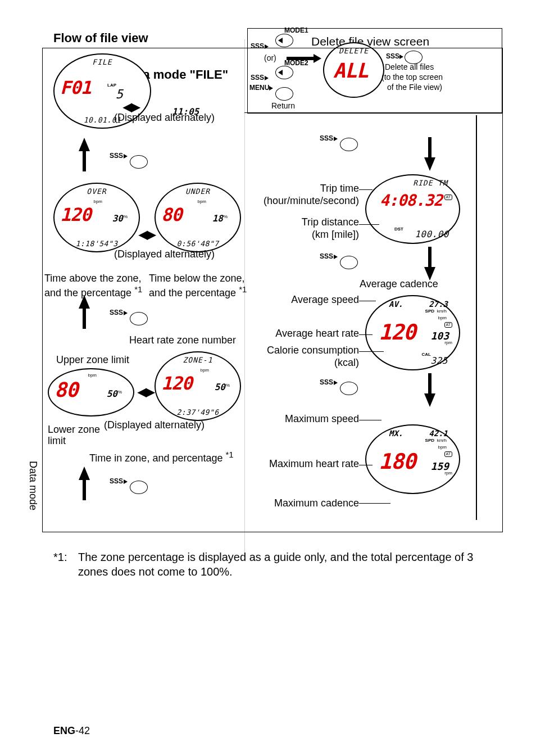  What do you see at coordinates (270, 564) in the screenshot?
I see `footnote: *1: The zone percentage is displayed as …` at bounding box center [270, 564].